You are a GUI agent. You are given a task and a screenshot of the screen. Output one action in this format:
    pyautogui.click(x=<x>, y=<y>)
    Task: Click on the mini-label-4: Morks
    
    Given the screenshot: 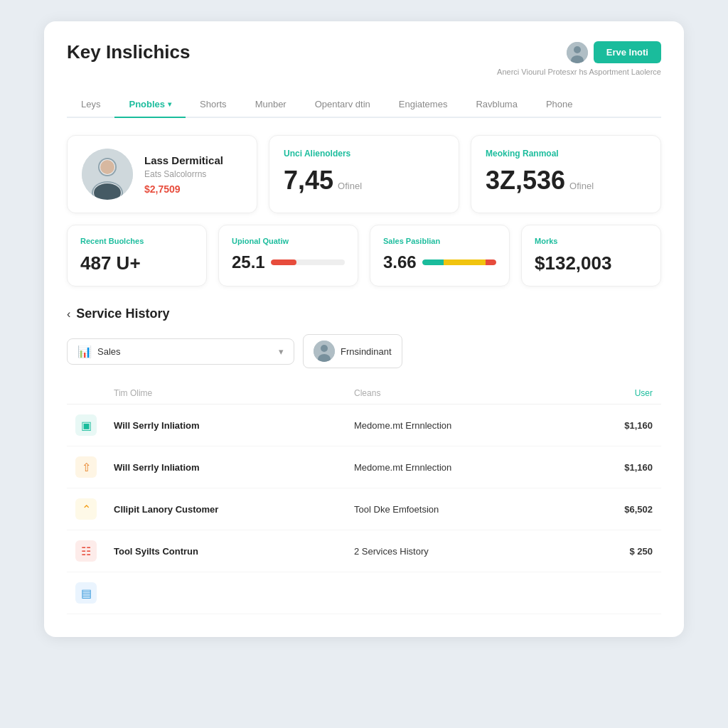 What is the action you would take?
    pyautogui.click(x=592, y=241)
    